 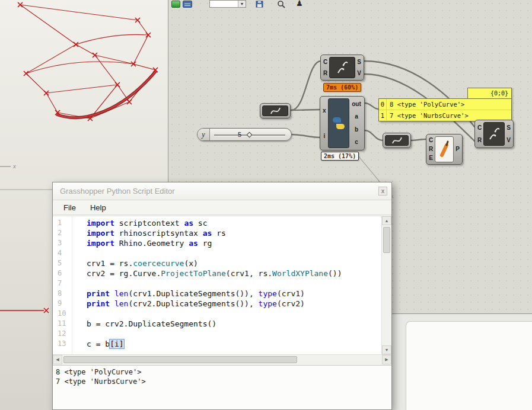 I want to click on python-icon, so click(x=339, y=123).